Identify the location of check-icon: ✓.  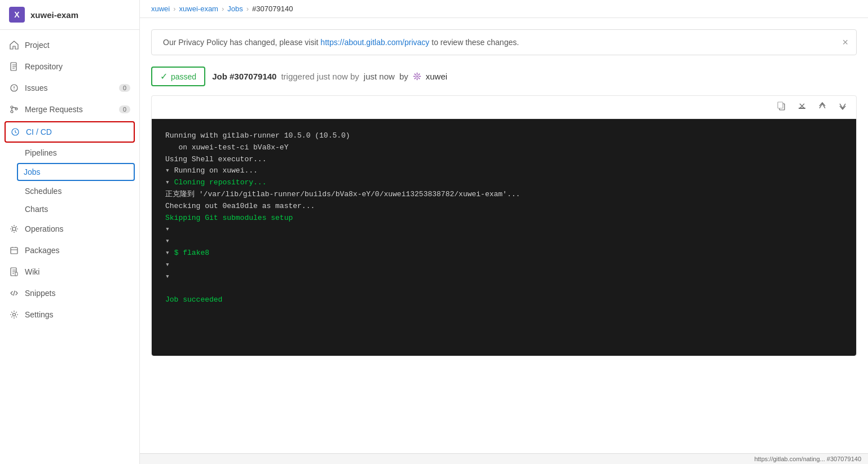
(164, 77).